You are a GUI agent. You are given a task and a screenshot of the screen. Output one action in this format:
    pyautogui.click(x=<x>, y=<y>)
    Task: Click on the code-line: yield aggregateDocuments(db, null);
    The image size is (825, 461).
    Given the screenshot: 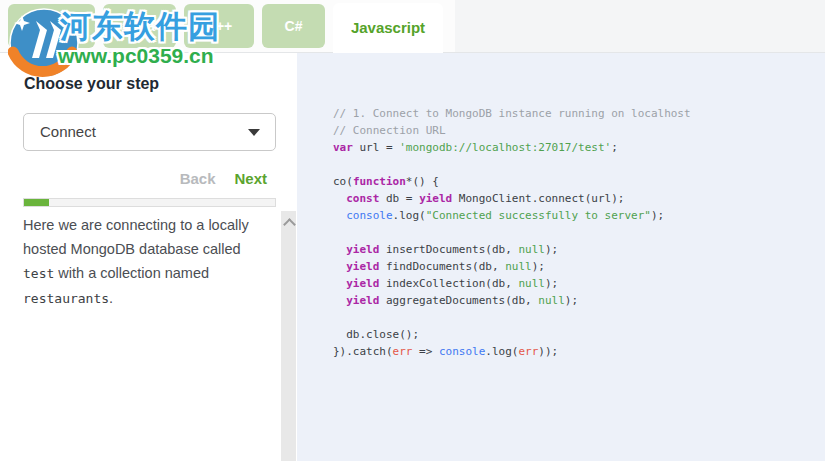 What is the action you would take?
    pyautogui.click(x=512, y=300)
    